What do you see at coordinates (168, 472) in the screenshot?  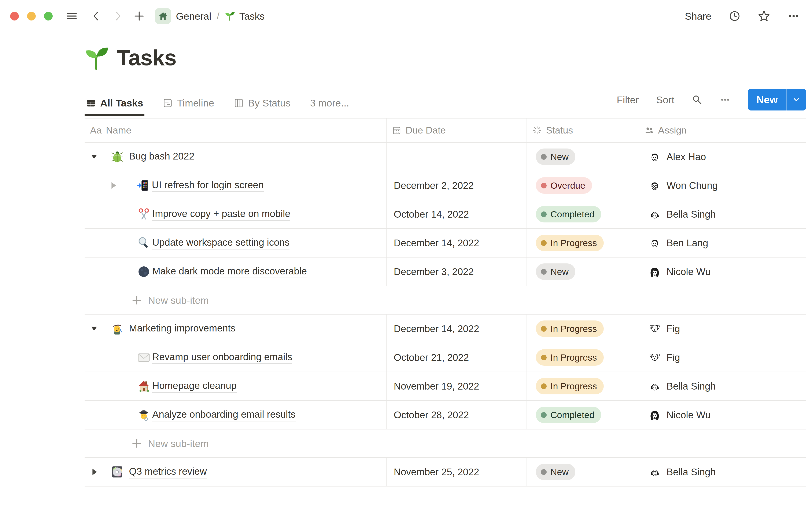 I see `task-name-link: Q3 metrics review` at bounding box center [168, 472].